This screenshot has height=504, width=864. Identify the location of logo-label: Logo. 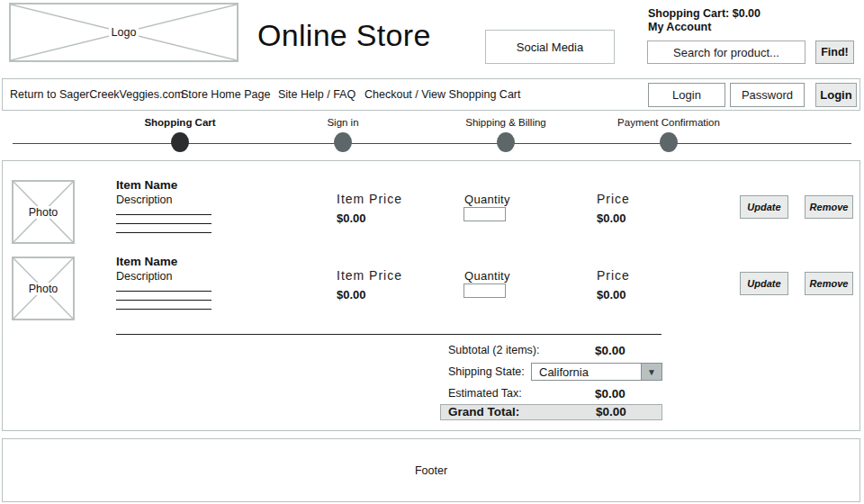
(124, 32).